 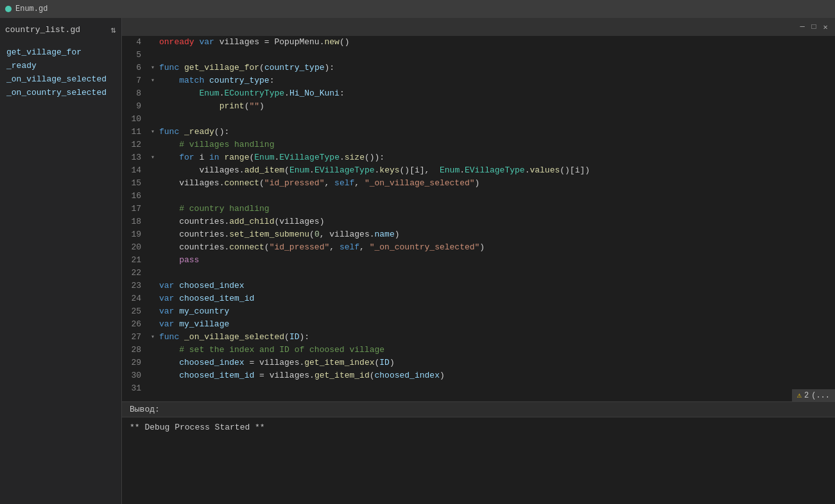 What do you see at coordinates (135, 68) in the screenshot?
I see `line-number: 6` at bounding box center [135, 68].